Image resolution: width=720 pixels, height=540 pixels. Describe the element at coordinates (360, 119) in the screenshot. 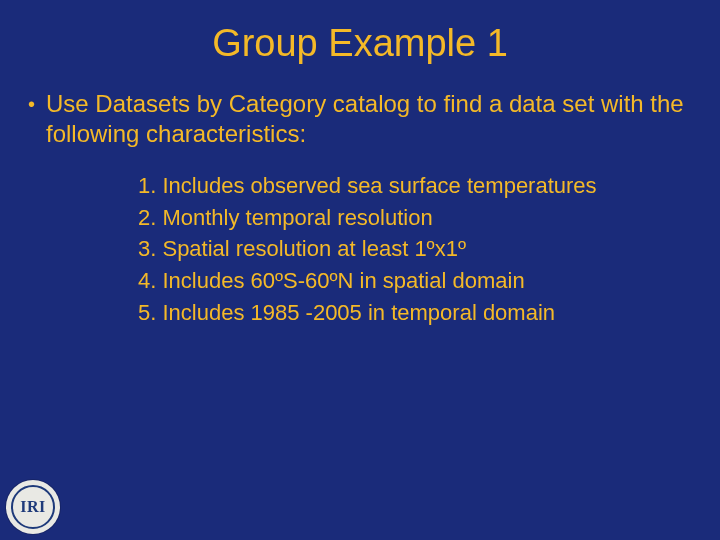

I see `bullet-item: • Use Datasets by Category catalog to fi…` at that location.